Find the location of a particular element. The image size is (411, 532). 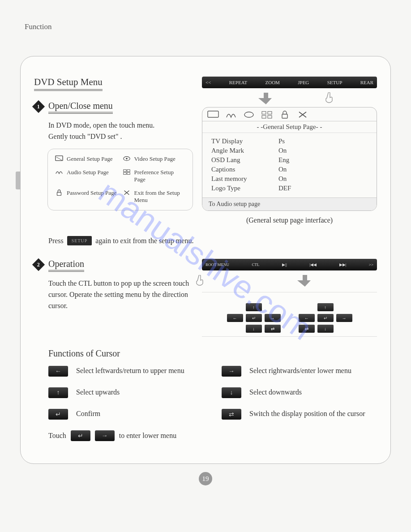

setting-angle-mark: Angle MarkOn is located at coordinates (289, 150).